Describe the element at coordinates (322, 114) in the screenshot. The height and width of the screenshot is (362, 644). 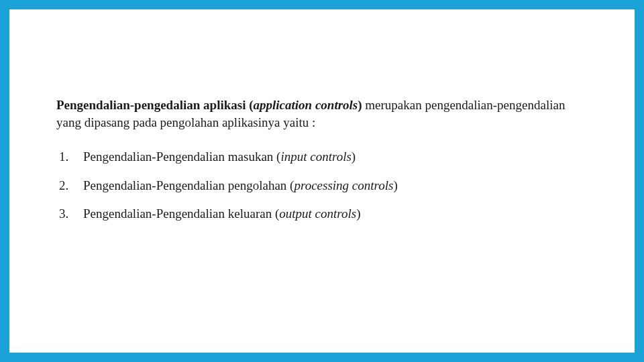
I see `intro-paragraph: Pengendalian-pengedalian aplikasi (appli…` at that location.